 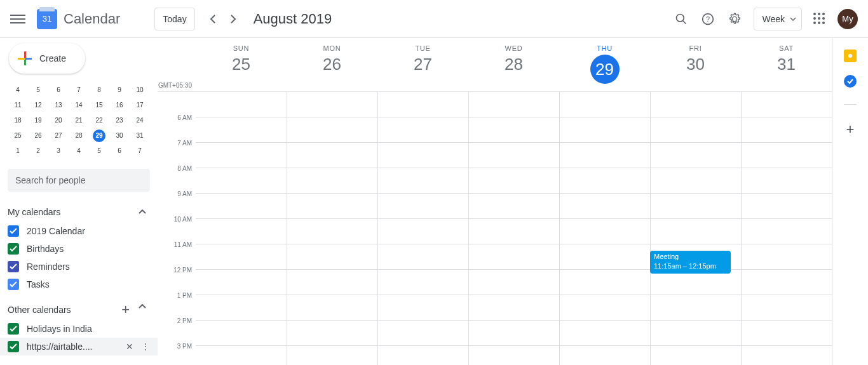 I want to click on mini-cal-day: 26, so click(x=38, y=136).